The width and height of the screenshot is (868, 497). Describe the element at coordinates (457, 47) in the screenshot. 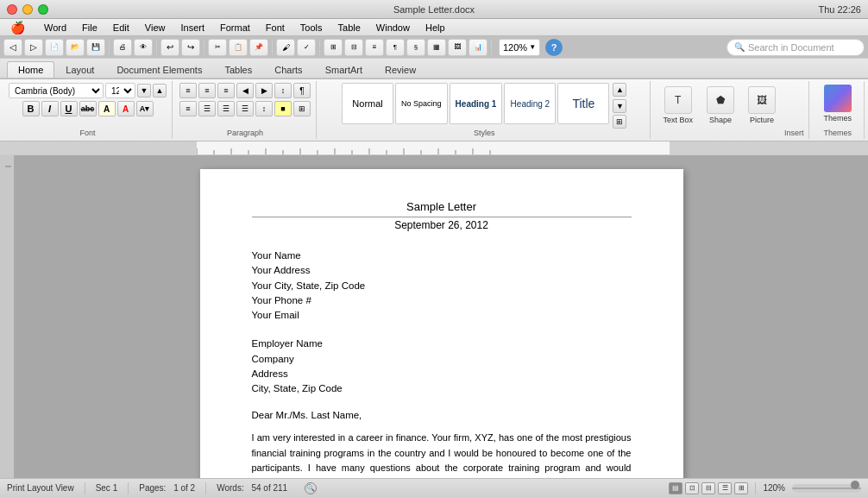

I see `media-button: 🖼` at that location.